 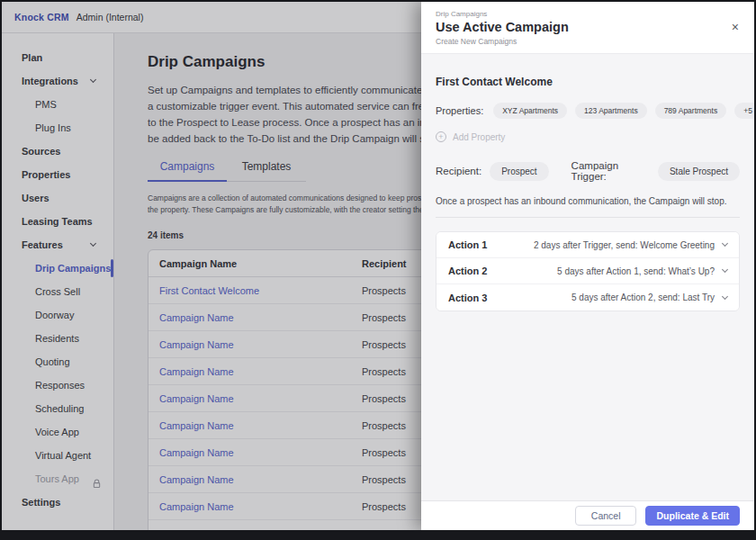 I want to click on property-chip-list: XYZ Apartments123 Apartments789 Apartmen…, so click(x=624, y=111).